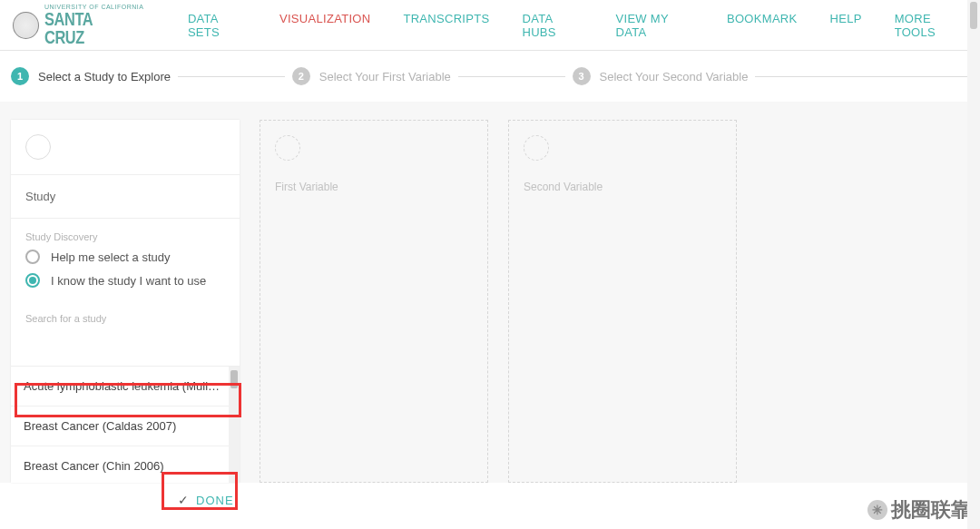 The width and height of the screenshot is (980, 529). Describe the element at coordinates (622, 191) in the screenshot. I see `second-variable-label: Second Variable` at that location.